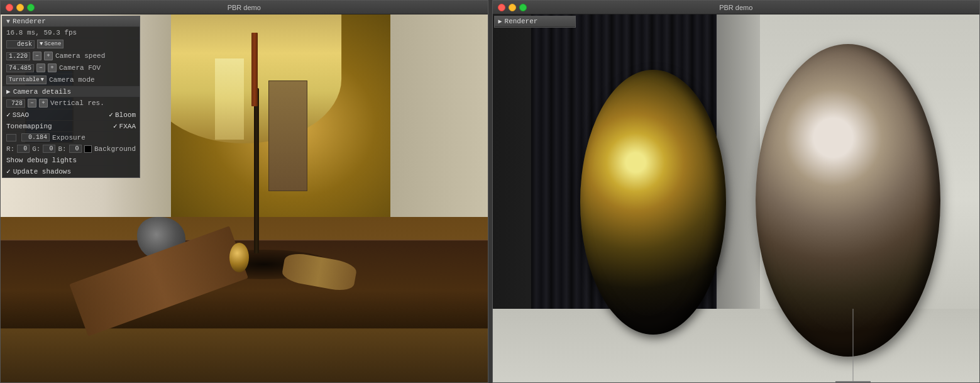 The width and height of the screenshot is (980, 383). I want to click on camera-fov-value: 74.485, so click(20, 68).